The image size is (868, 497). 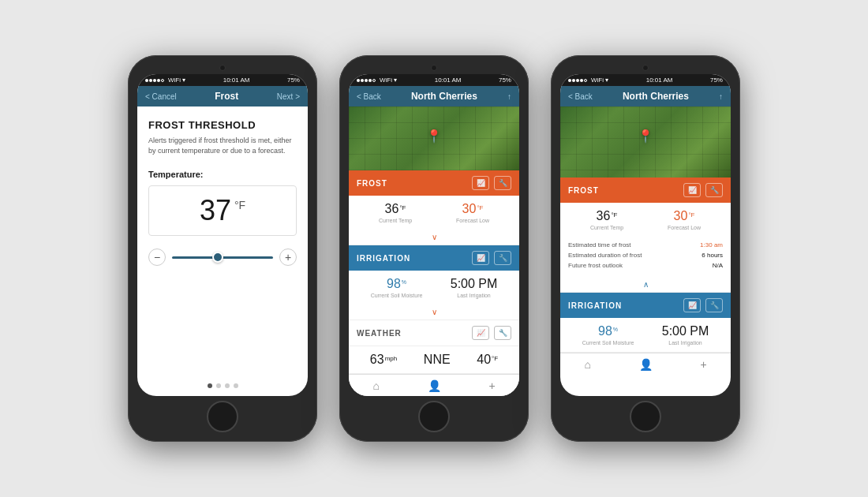 I want to click on pagination, so click(x=223, y=386).